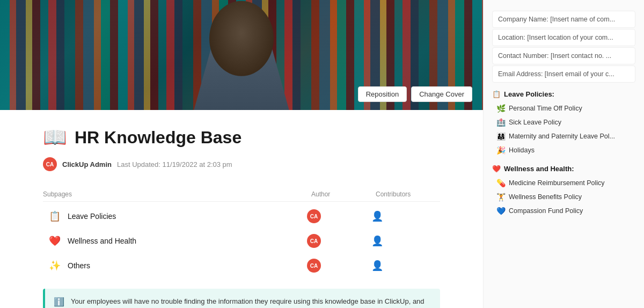 The width and height of the screenshot is (644, 308). What do you see at coordinates (564, 211) in the screenshot?
I see `sidebar-item-compassion-fund: 💙 Compassion Fund Policy` at bounding box center [564, 211].